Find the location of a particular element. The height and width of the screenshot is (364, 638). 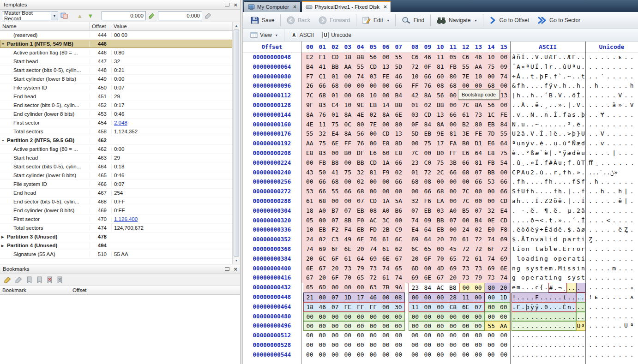

hex-byte: 72 is located at coordinates (373, 278).